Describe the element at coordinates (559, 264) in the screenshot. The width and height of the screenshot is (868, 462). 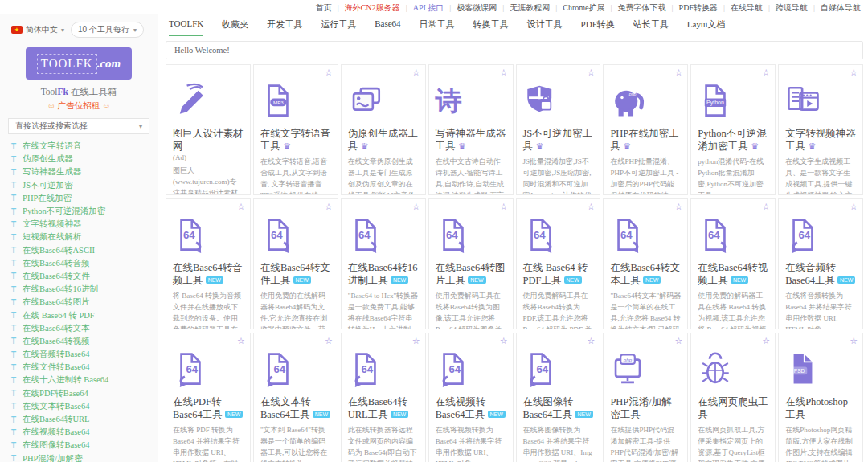
I see `tool-card: ☆64在线 Base64 转 PDF工具 NEW使用免费解码工具在线将Base6…` at that location.